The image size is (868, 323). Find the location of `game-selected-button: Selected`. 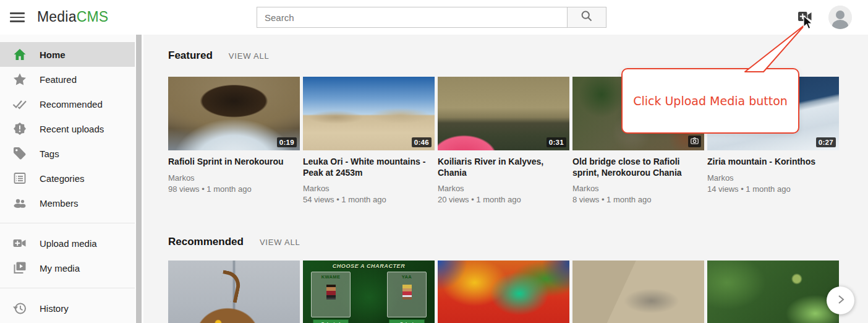

game-selected-button: Selected is located at coordinates (331, 321).